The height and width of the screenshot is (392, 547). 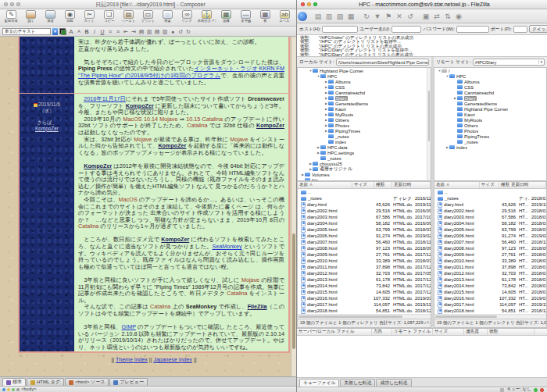 What do you see at coordinates (437, 16) in the screenshot?
I see `compare-icon: ⇄` at bounding box center [437, 16].